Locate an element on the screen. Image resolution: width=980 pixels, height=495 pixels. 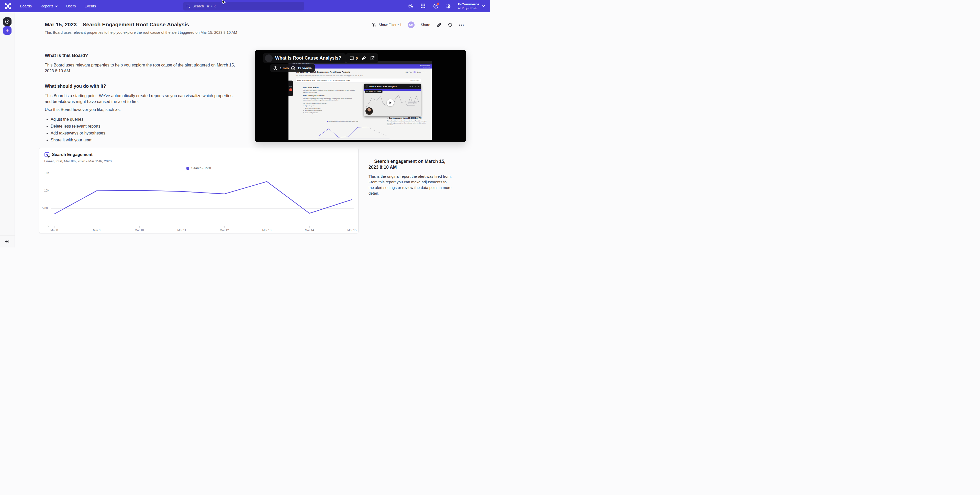
series-line-search-total is located at coordinates (203, 198).